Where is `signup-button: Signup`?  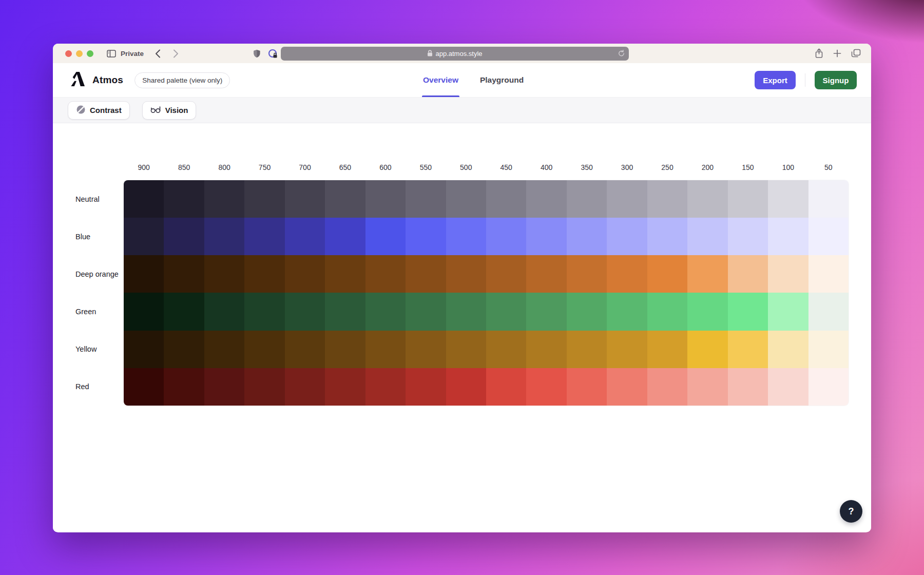
signup-button: Signup is located at coordinates (836, 80).